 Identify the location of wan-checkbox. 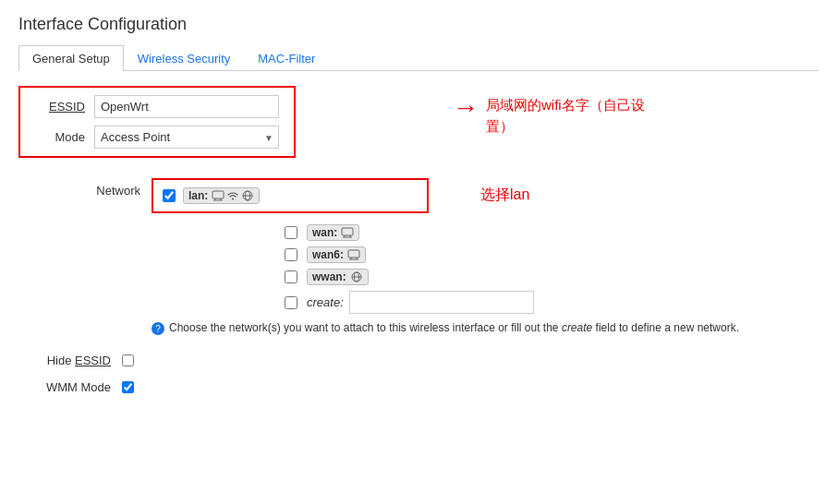
(291, 233).